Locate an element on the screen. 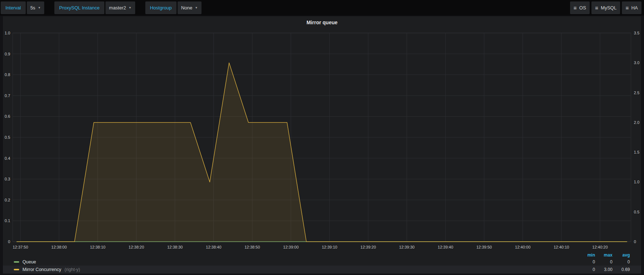  mirror-concurrency-max-value: 3.00 is located at coordinates (604, 270).